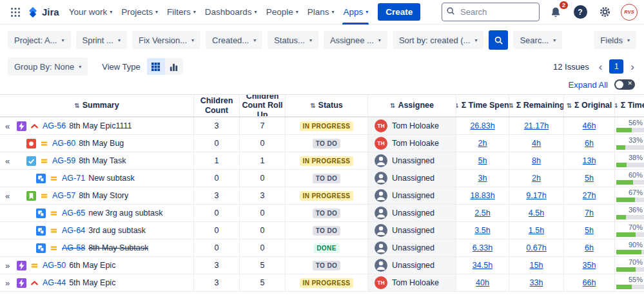 The image size is (644, 295). Describe the element at coordinates (538, 40) in the screenshot. I see `text-search-filter-button: Searc... ▾` at that location.